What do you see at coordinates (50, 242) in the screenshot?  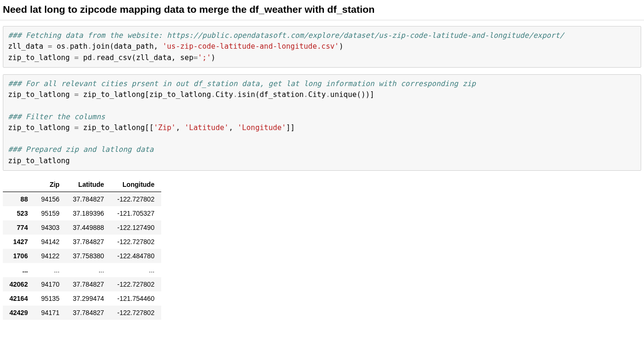 I see `cell-zip: 94142` at bounding box center [50, 242].